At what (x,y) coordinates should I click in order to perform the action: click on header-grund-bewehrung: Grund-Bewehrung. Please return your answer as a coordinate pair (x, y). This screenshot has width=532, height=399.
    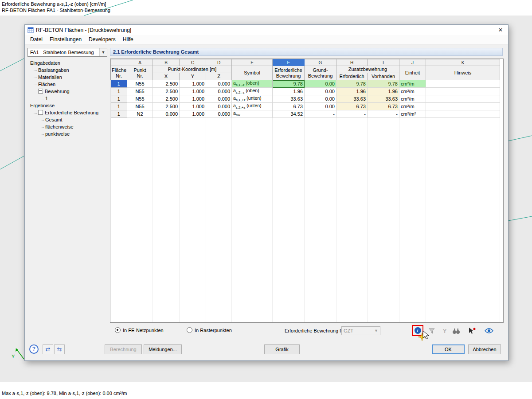
    Looking at the image, I should click on (321, 73).